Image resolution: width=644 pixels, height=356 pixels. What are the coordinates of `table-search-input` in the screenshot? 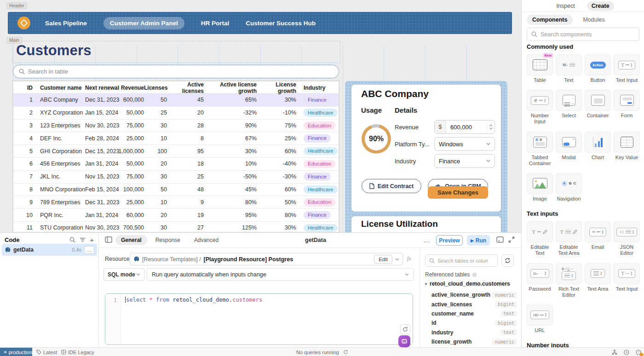 It's located at (176, 72).